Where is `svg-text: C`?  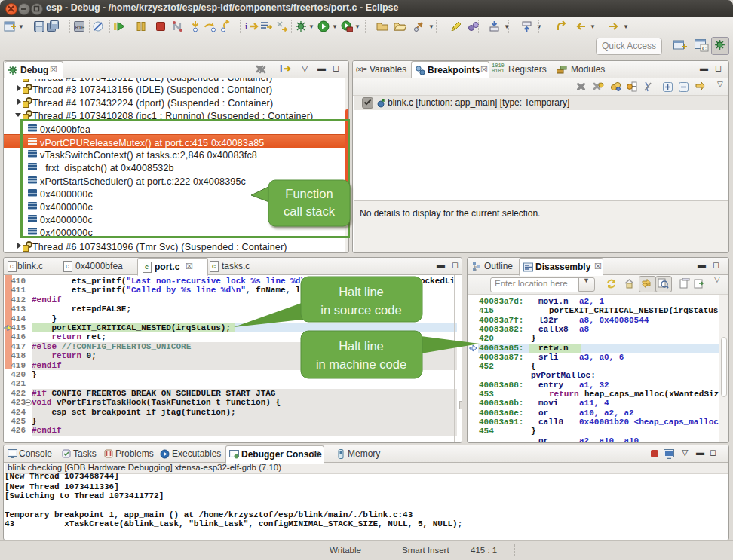
svg-text: C is located at coordinates (704, 48).